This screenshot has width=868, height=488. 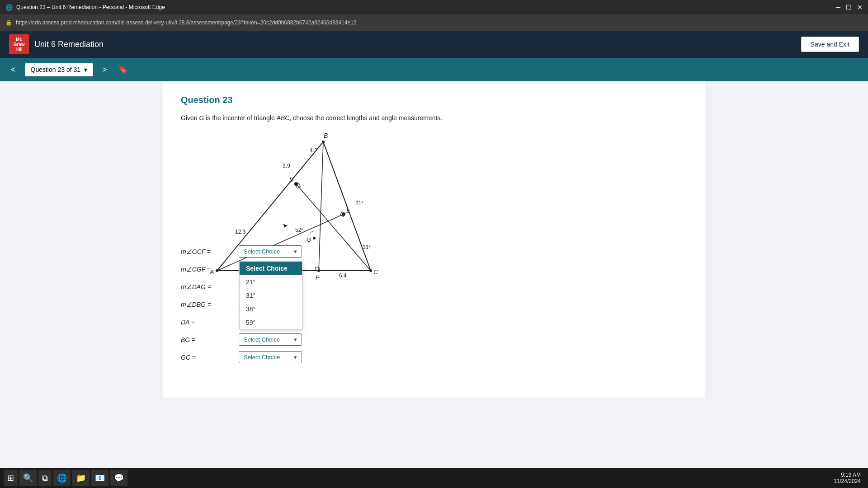 What do you see at coordinates (434, 7) in the screenshot?
I see `browser-titlebar: 🌐 Question 23 – Unit 6 Remediation - Per…` at bounding box center [434, 7].